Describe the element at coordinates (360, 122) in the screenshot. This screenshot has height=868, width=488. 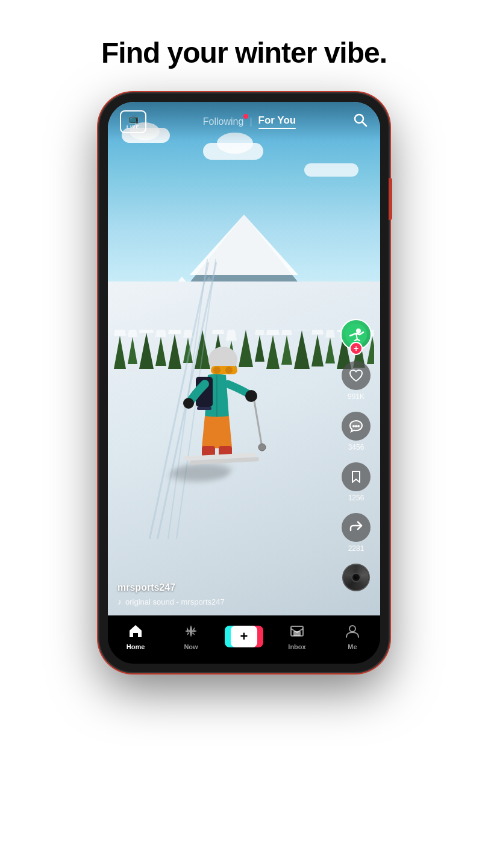
I see `search-button` at that location.